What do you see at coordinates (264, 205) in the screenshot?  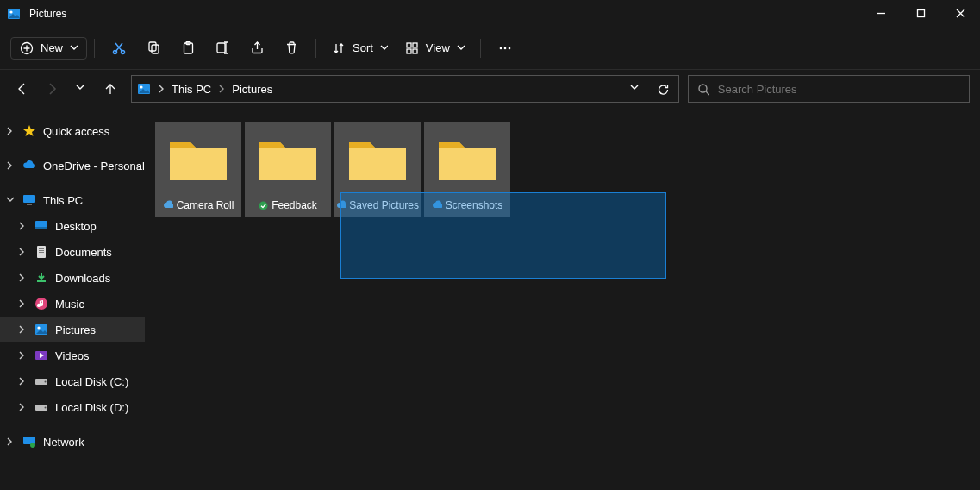 I see `synced-icon` at bounding box center [264, 205].